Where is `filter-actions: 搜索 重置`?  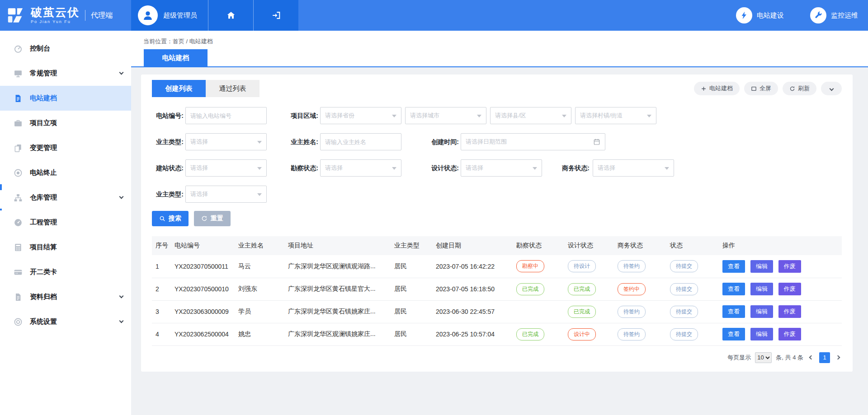
filter-actions: 搜索 重置 is located at coordinates (497, 219).